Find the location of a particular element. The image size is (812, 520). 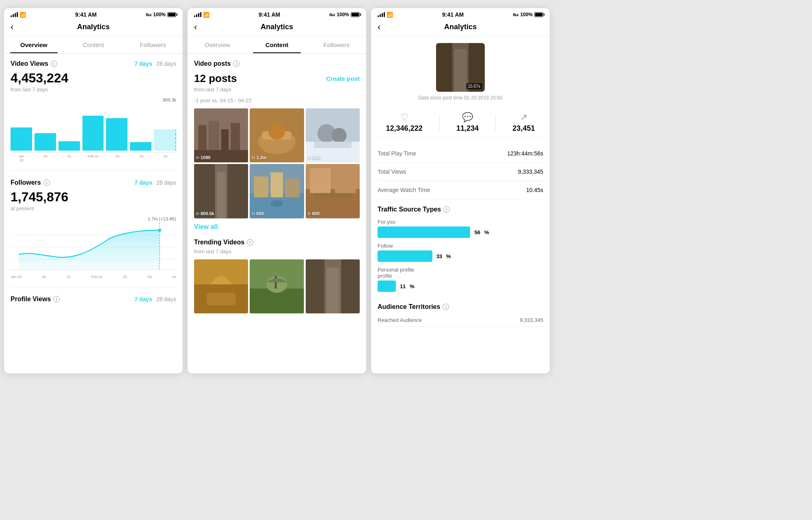

share-icon: ↗ is located at coordinates (524, 117).